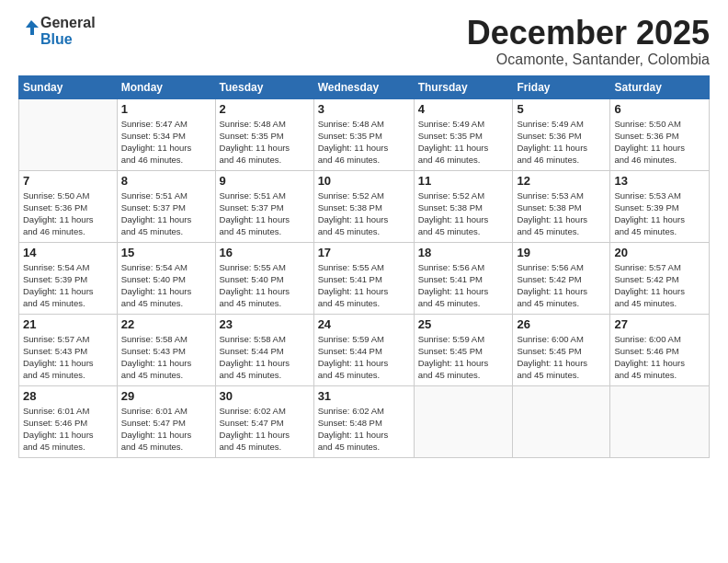 The image size is (728, 563). Describe the element at coordinates (68, 324) in the screenshot. I see `day-number: 21` at that location.